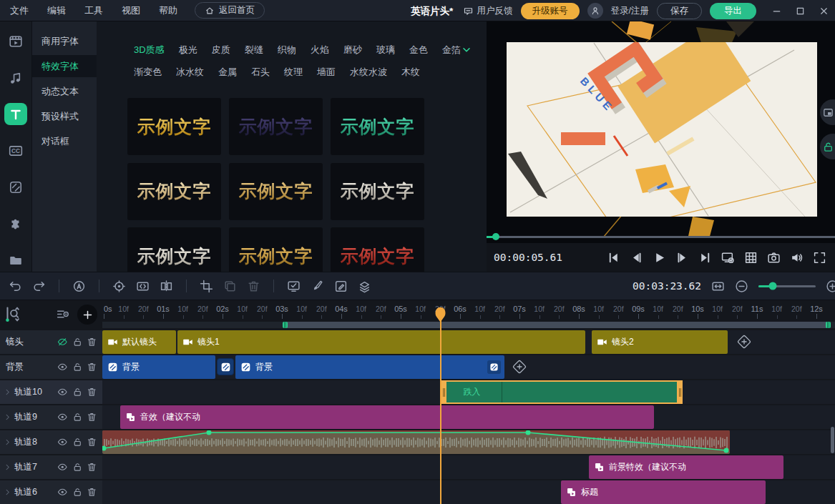 The width and height of the screenshot is (835, 504). What do you see at coordinates (318, 286) in the screenshot?
I see `brush-button` at bounding box center [318, 286].